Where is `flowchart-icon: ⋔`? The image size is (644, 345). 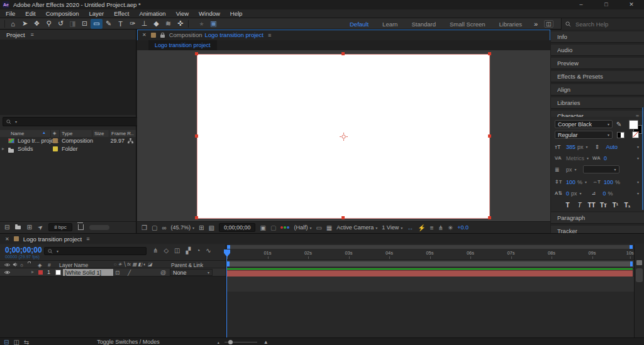
flowchart-icon: ⋔ is located at coordinates (441, 227).